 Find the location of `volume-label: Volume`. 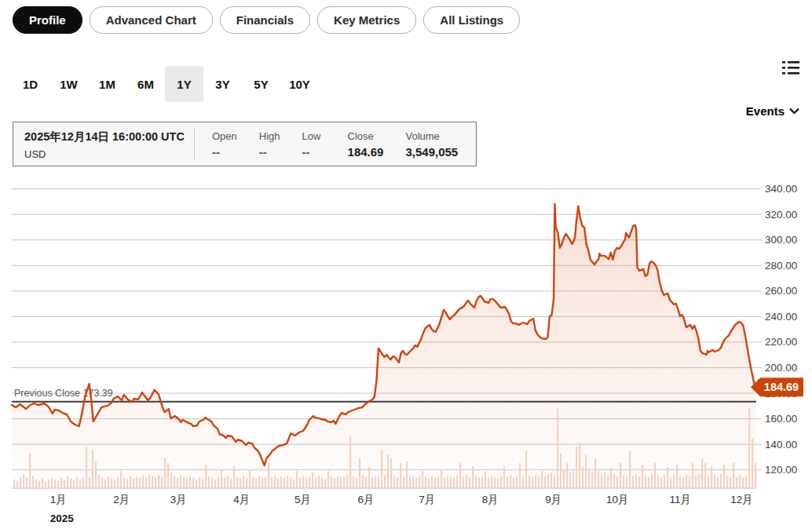

volume-label: Volume is located at coordinates (432, 137).